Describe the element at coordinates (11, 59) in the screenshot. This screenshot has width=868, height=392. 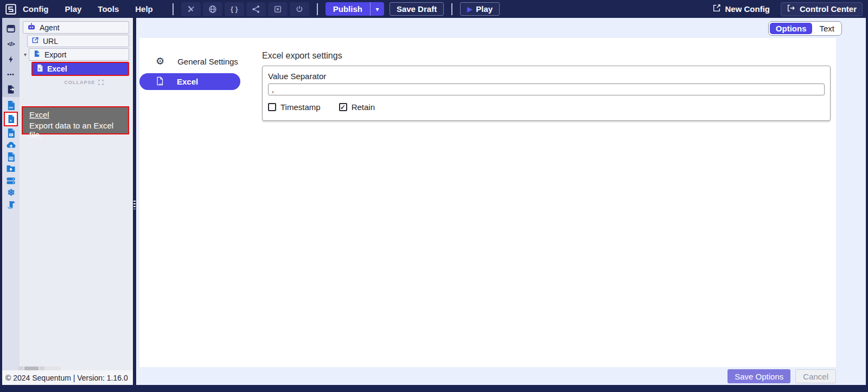
I see `bolt-icon` at that location.